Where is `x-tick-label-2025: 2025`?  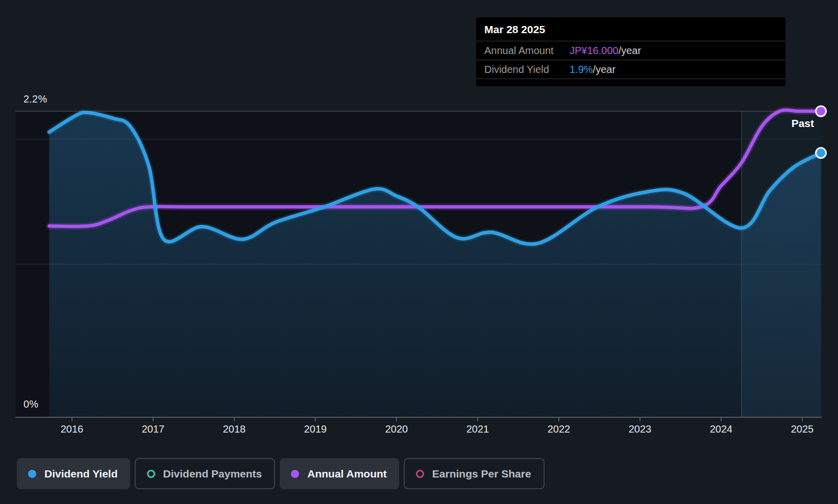
x-tick-label-2025: 2025 is located at coordinates (802, 430).